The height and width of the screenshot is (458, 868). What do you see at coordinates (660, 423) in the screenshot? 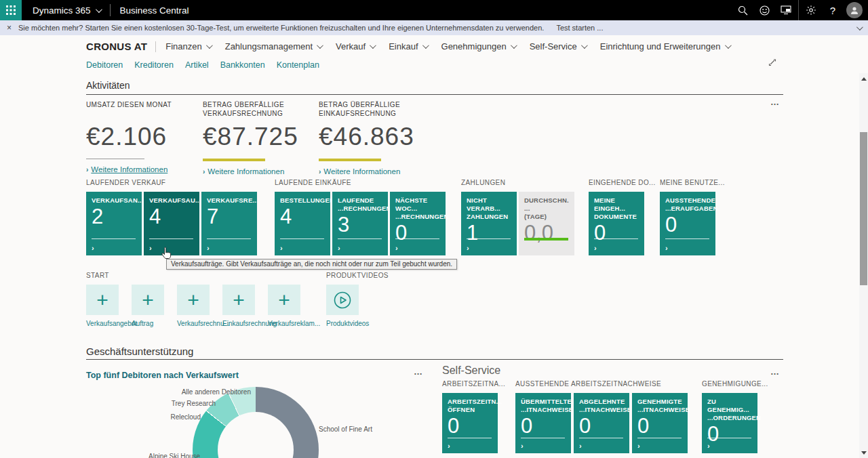
I see `cue-tile-genehmigte-nachweise: GENEHMIGTE ...ITNACHWEISE 0 ›` at bounding box center [660, 423].